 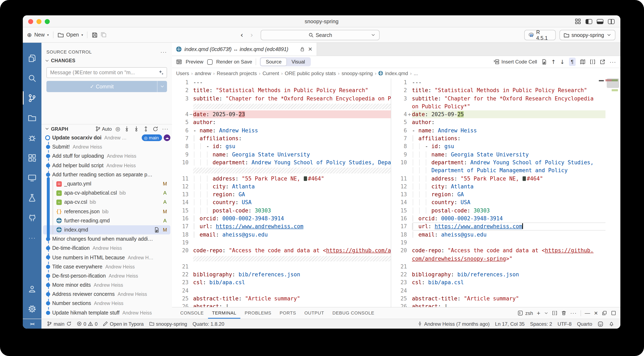 I want to click on split-editor-icon, so click(x=592, y=62).